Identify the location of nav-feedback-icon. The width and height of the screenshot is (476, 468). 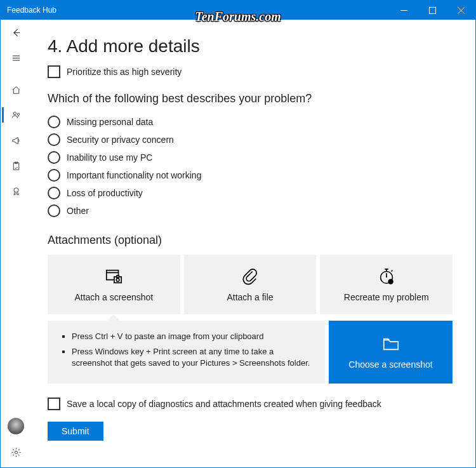
(16, 115).